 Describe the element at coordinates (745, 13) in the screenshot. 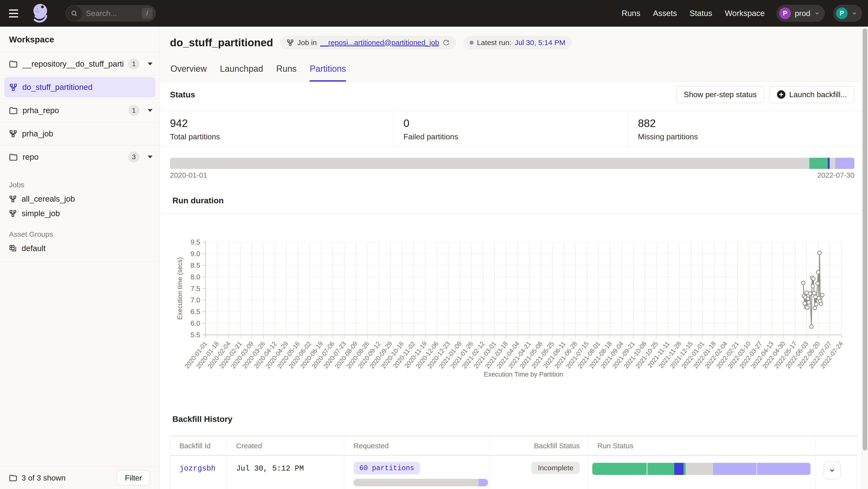

I see `nav-link-workspace: Workspace` at that location.